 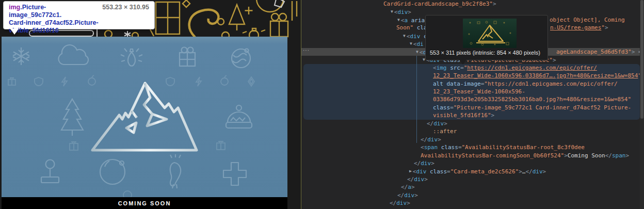 I want to click on tree-icon, so click(x=237, y=14).